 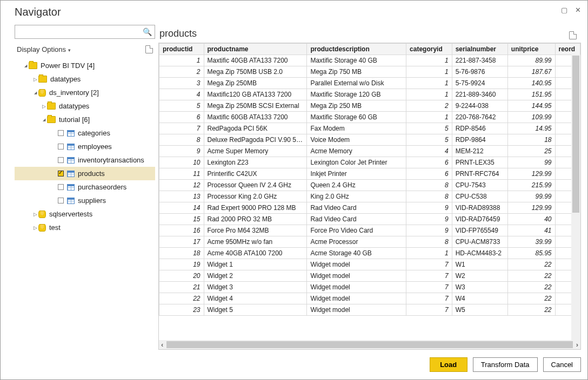 I want to click on table-row: 11Printerific C42UXInkjet Printer6PRNT-R…, so click(x=370, y=174).